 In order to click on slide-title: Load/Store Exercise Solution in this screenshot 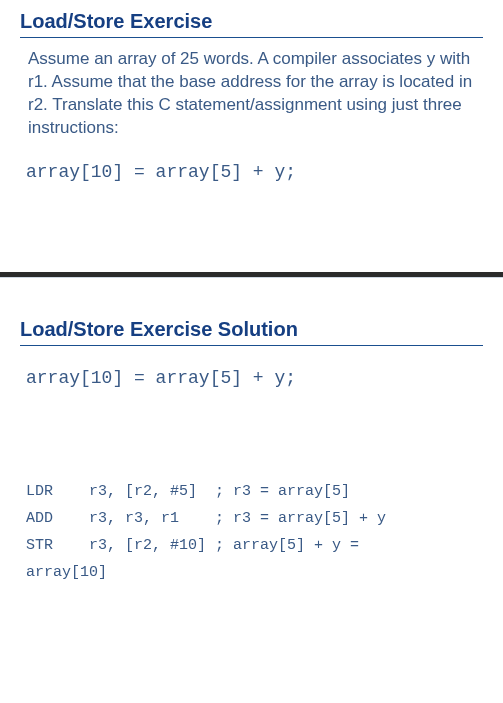, I will do `click(252, 332)`.